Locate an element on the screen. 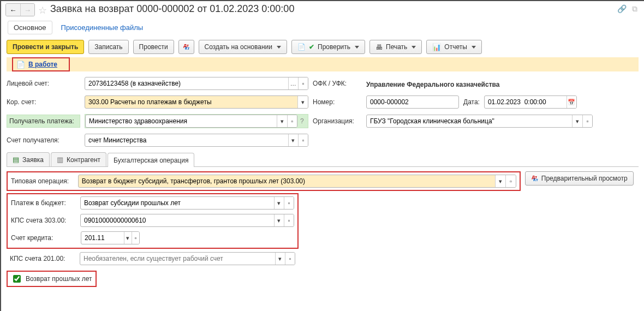  calendar-button: 📅 is located at coordinates (571, 102).